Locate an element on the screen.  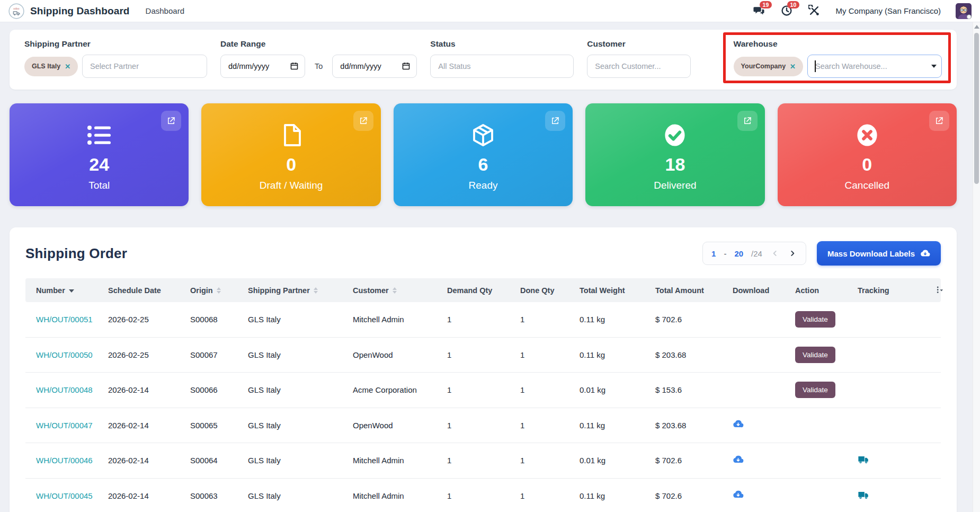
filters-panel: Shipping Partner GLS Italy✕ Date Range T… is located at coordinates (483, 59).